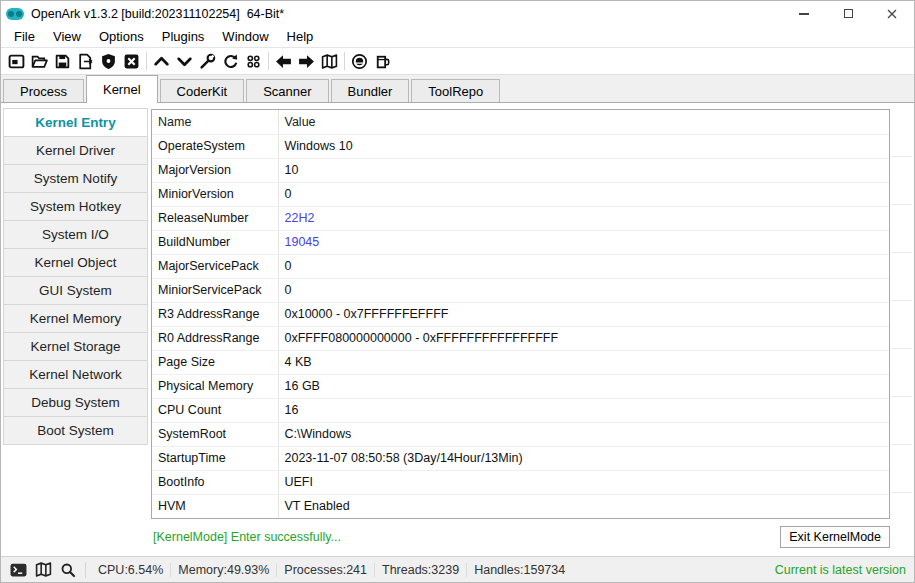 This screenshot has height=583, width=915. I want to click on chevron-up-icon, so click(162, 62).